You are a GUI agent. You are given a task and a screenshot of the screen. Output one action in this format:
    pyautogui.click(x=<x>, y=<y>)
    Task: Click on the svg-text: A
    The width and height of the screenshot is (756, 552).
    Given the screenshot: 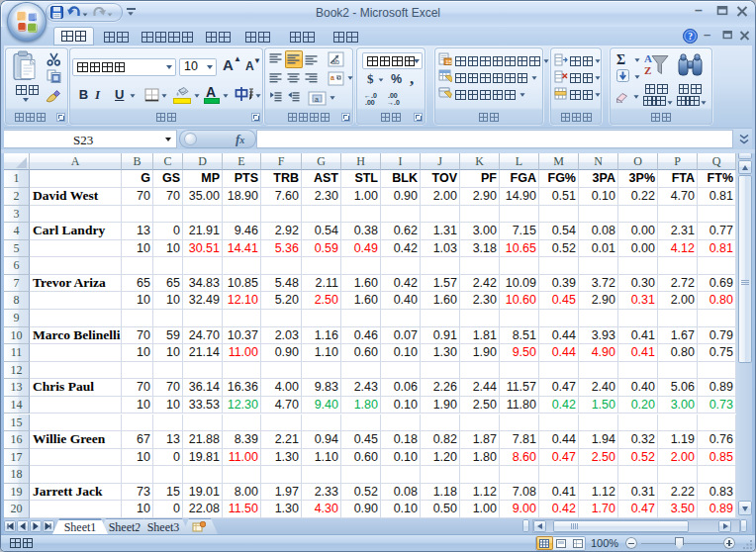 What is the action you would take?
    pyautogui.click(x=648, y=58)
    